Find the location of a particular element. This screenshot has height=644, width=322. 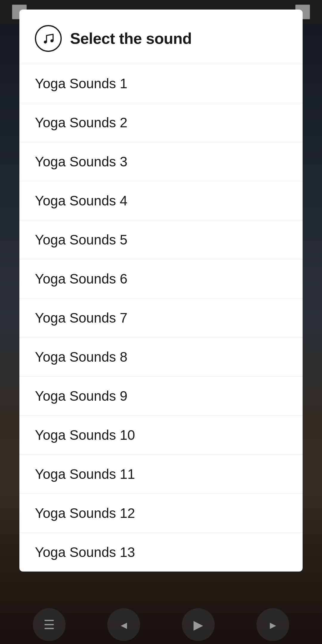

sound-list-item: Yoga Sounds 4 is located at coordinates (161, 200).